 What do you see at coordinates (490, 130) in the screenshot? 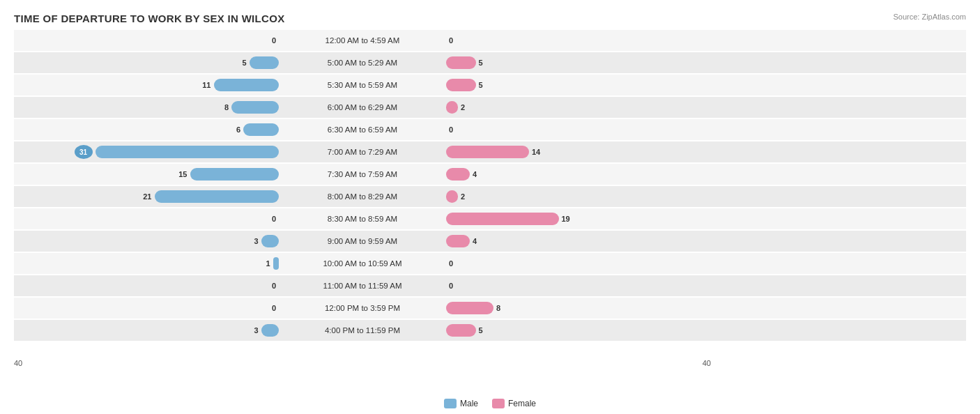
I see `chart-row: 6 6:30 AM to 6:59 AM 0` at bounding box center [490, 130].